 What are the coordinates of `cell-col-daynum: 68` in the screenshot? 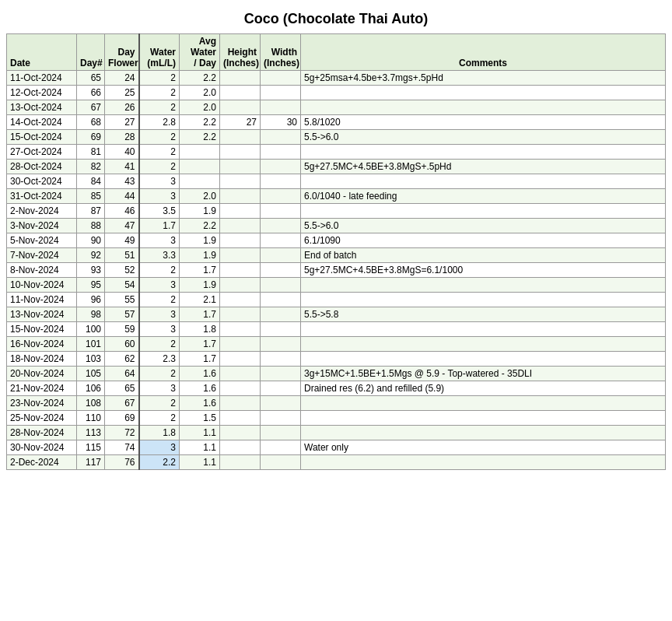 It's located at (91, 123).